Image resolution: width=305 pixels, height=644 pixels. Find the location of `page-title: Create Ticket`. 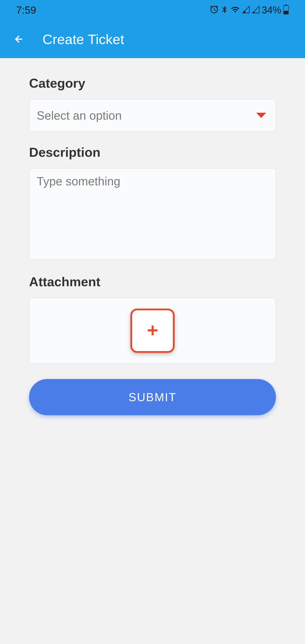

page-title: Create Ticket is located at coordinates (83, 39).